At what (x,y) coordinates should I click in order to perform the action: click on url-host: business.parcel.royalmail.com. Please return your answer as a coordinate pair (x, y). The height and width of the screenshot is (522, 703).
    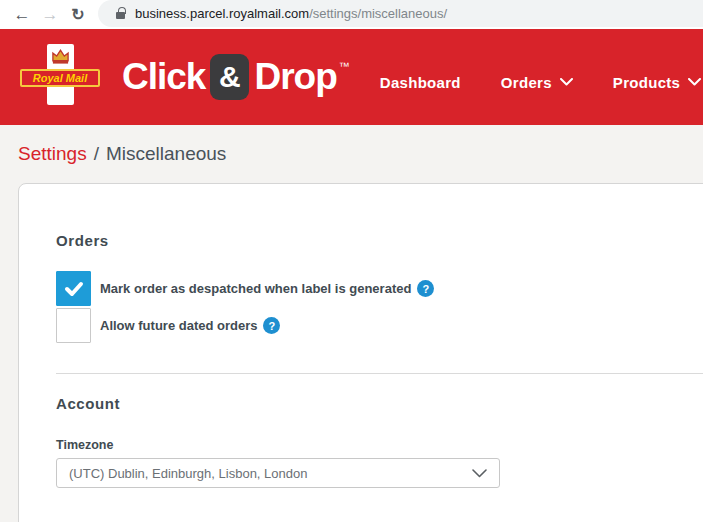
    Looking at the image, I should click on (222, 14).